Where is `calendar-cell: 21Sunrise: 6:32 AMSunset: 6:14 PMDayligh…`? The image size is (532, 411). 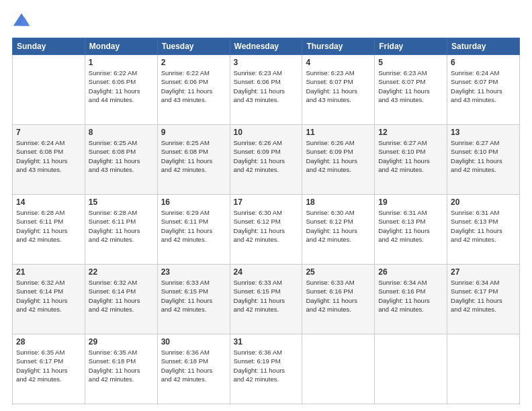 calendar-cell: 21Sunrise: 6:32 AMSunset: 6:14 PMDayligh… is located at coordinates (49, 300).